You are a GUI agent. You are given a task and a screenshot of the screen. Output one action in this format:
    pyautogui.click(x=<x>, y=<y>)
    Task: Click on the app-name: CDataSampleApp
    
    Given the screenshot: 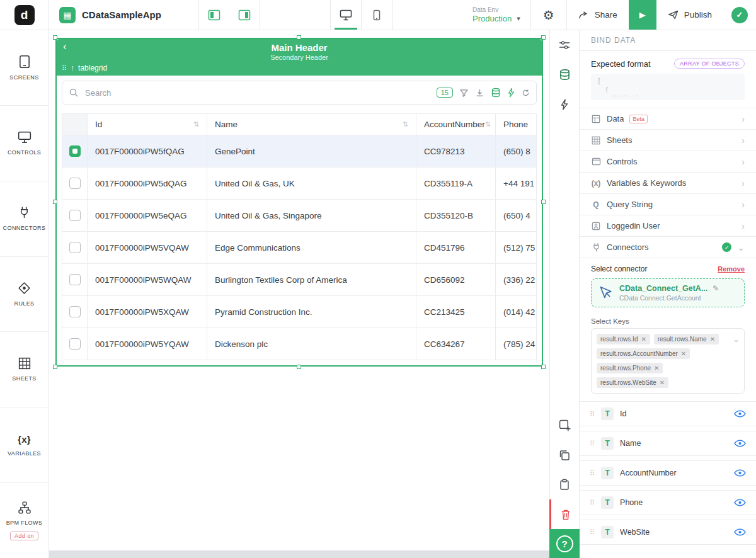 What is the action you would take?
    pyautogui.click(x=122, y=15)
    